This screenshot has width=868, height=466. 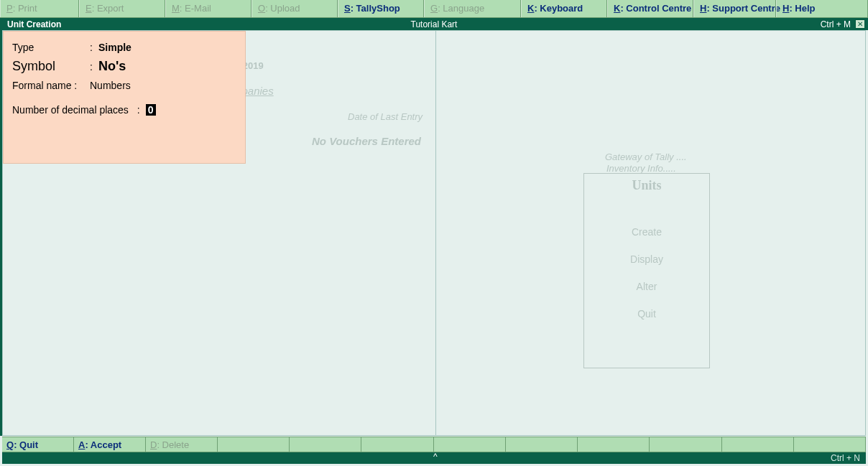 I want to click on menu-label: : Help, so click(x=802, y=9).